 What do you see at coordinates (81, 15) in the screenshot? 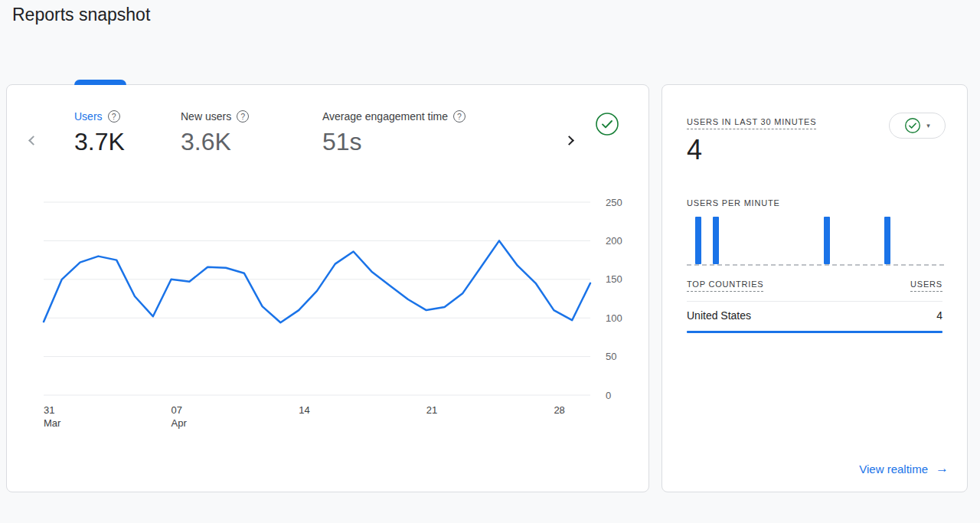
I see `page-title: Reports snapshot` at bounding box center [81, 15].